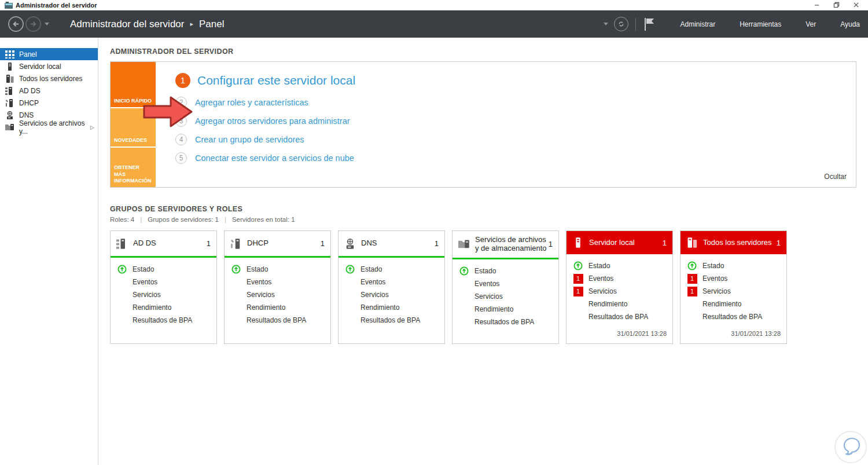 Image resolution: width=868 pixels, height=465 pixels. What do you see at coordinates (49, 90) in the screenshot?
I see `sidebar-item-ad-ds: AD DS` at bounding box center [49, 90].